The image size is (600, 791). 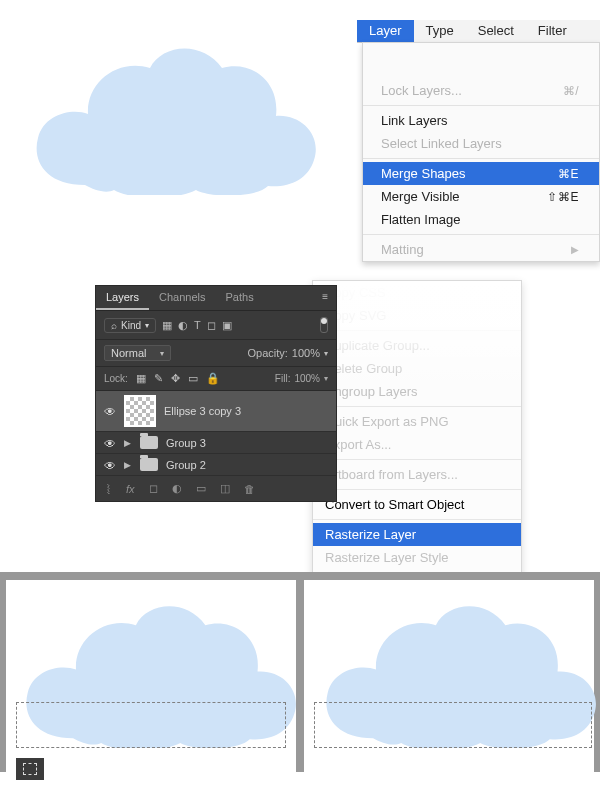 I want to click on layer-dropdown: Lock Layers... ⌘/ Link Layers Select Lin…, so click(x=481, y=152).